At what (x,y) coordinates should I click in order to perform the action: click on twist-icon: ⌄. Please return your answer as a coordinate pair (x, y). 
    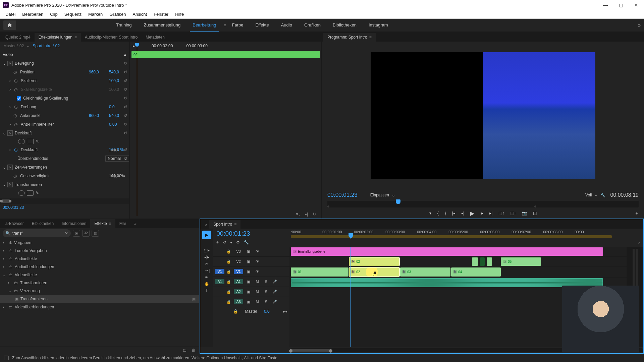
    Looking at the image, I should click on (5, 133).